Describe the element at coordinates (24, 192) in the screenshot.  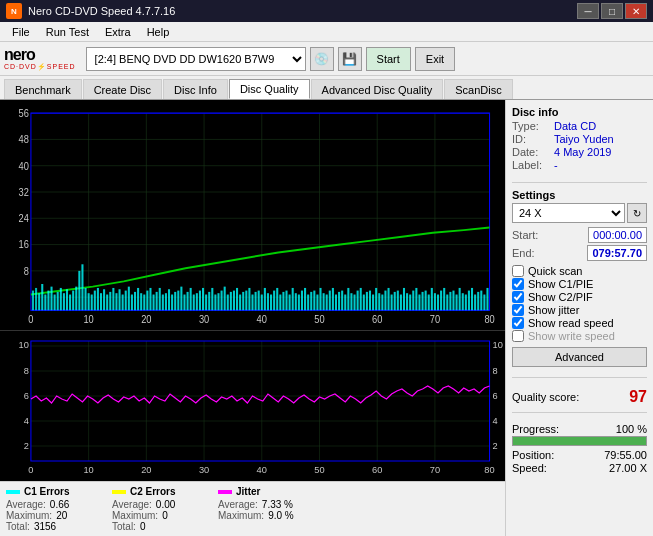
I see `svg-text: 32` at that location.